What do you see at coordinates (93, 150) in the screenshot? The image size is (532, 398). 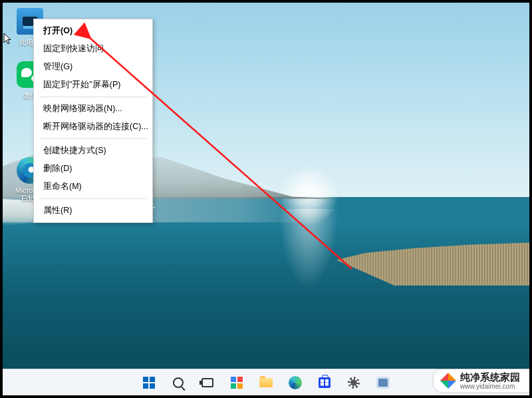 I see `ctx-shortcut: 创建快捷方式(S)` at bounding box center [93, 150].